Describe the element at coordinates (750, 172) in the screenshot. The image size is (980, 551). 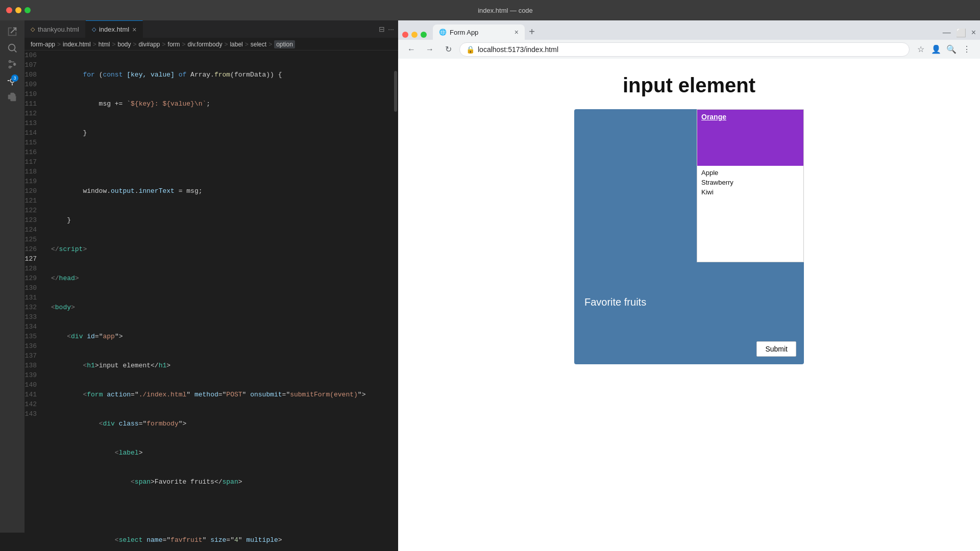
I see `option-apple: Apple` at that location.